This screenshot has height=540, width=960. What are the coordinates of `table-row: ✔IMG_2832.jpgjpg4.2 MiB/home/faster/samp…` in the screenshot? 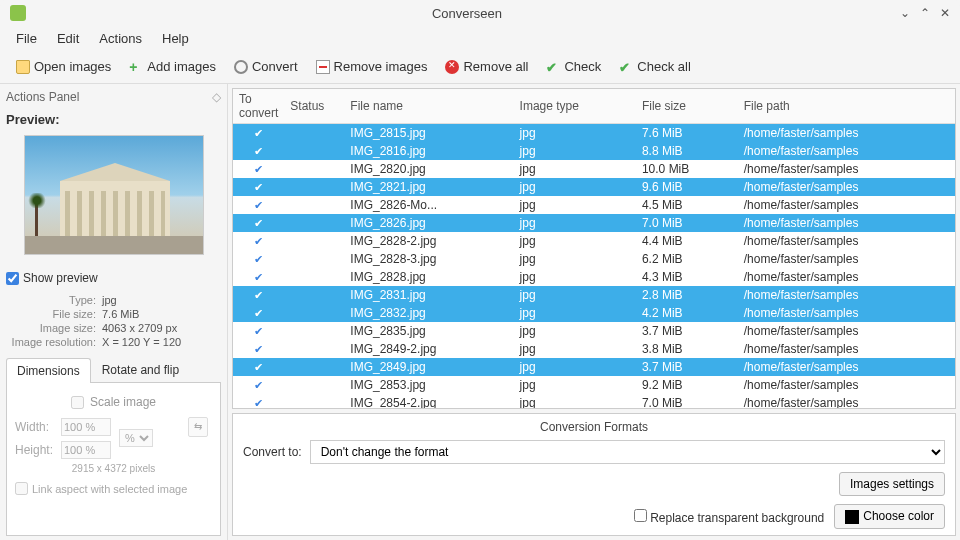 It's located at (594, 313).